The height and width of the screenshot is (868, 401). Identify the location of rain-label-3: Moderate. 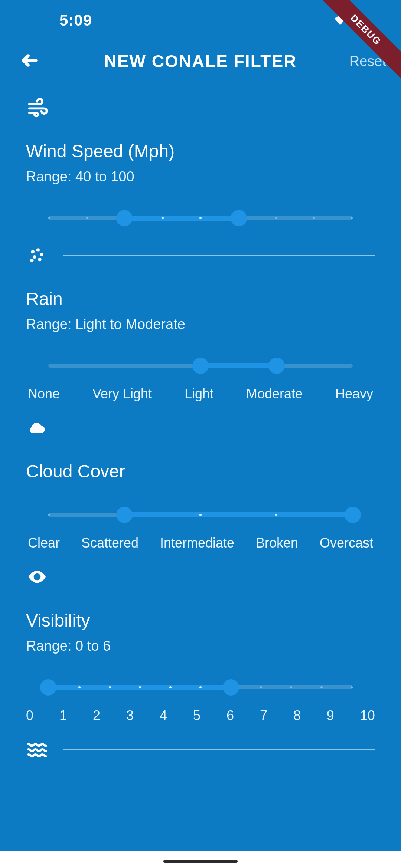
(274, 394).